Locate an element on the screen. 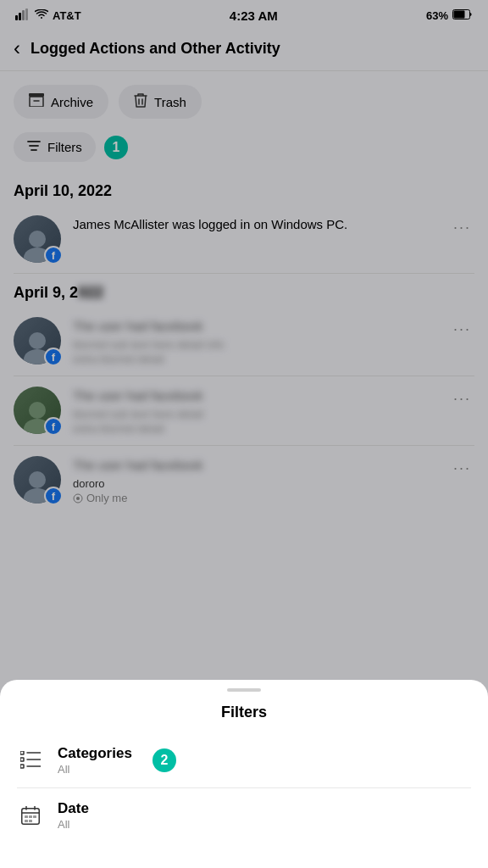 This screenshot has height=868, width=488. date-icon is located at coordinates (30, 815).